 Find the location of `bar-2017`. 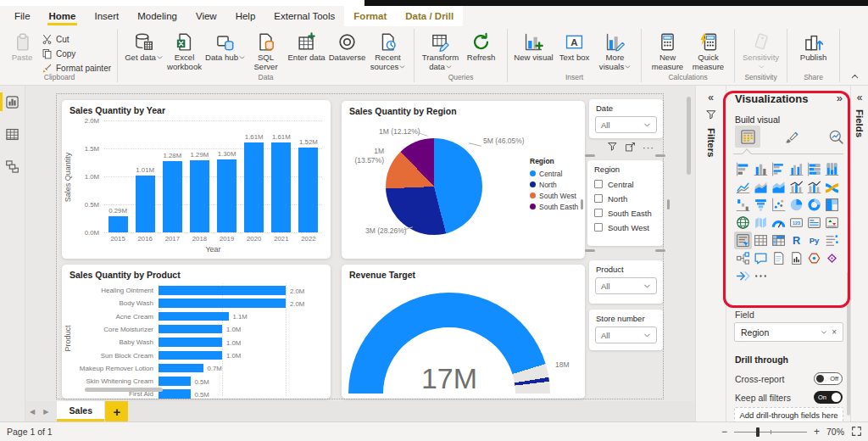

bar-2017 is located at coordinates (173, 197).